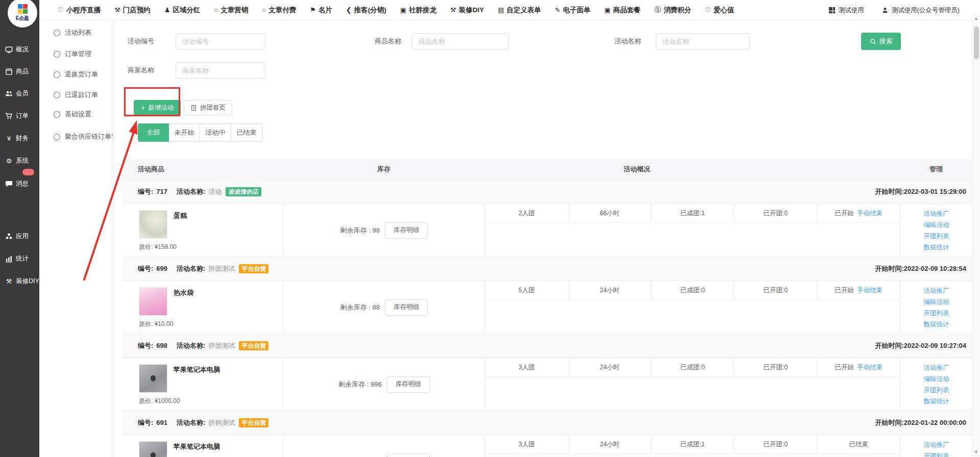 This screenshot has height=457, width=980. What do you see at coordinates (720, 10) in the screenshot?
I see `topnav-item: ♡爱心值` at bounding box center [720, 10].